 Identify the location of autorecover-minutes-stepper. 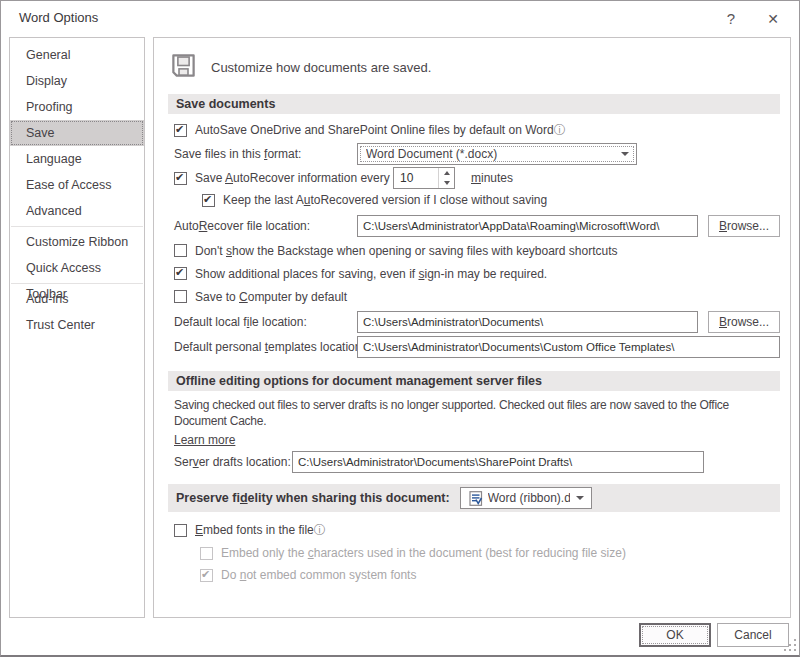
(424, 178).